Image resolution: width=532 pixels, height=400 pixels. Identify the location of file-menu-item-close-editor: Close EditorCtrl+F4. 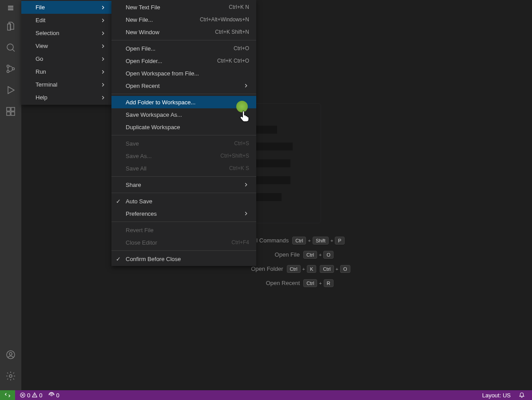
(184, 242).